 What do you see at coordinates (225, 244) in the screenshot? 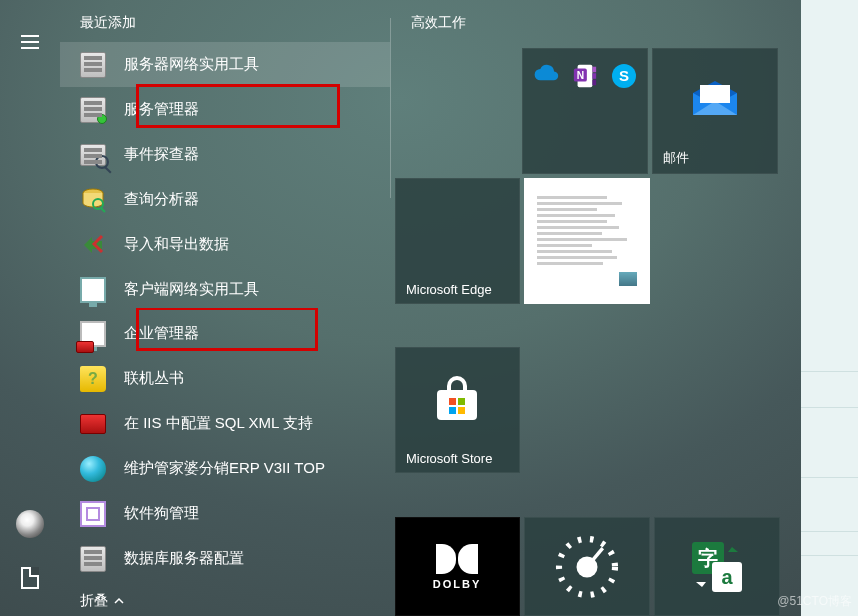
I see `app-item-import-export: 导入和导出数据` at bounding box center [225, 244].